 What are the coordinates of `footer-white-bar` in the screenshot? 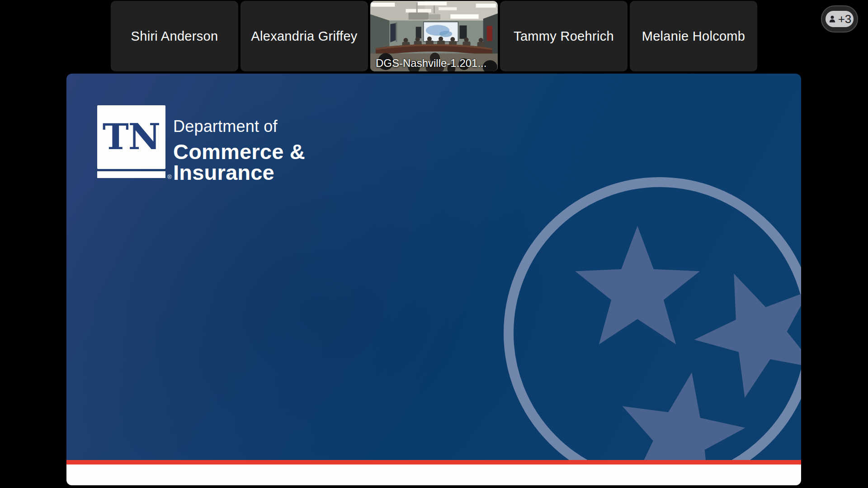 It's located at (434, 475).